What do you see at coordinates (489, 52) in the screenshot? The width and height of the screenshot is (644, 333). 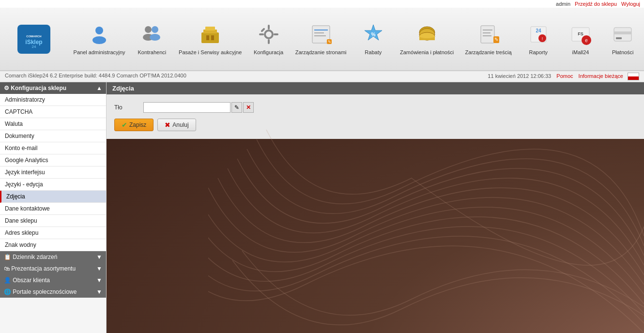 I see `nav-label-zarzadzanie-trescia: Zarządzanie treścią` at bounding box center [489, 52].